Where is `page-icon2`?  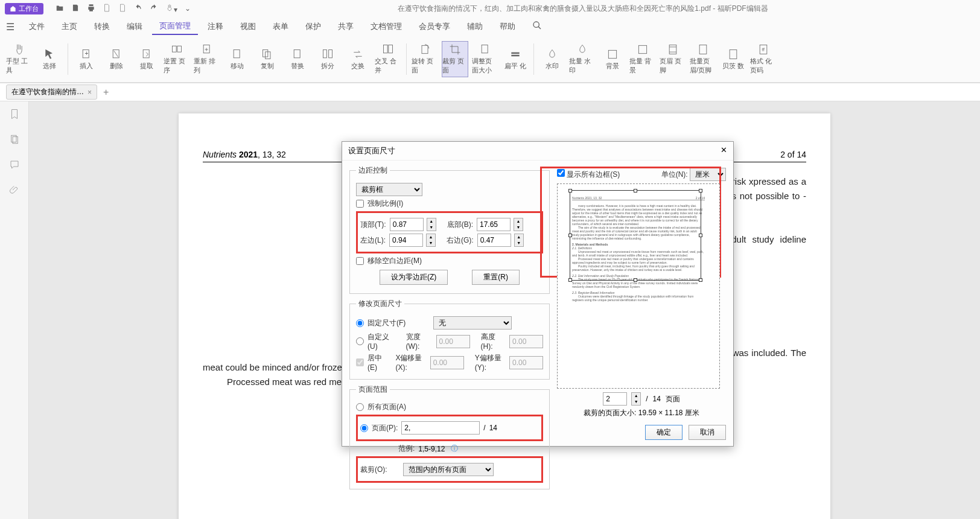 page-icon2 is located at coordinates (122, 8).